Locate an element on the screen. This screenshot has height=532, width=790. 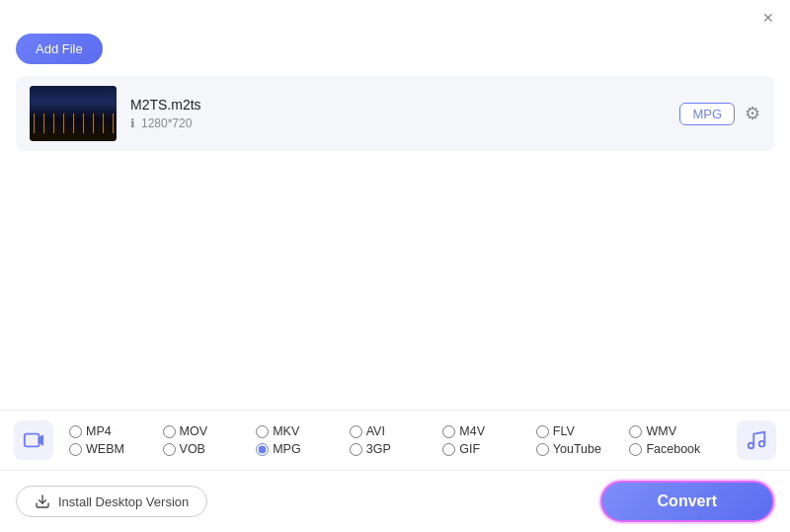
format-option-webm: WEBM is located at coordinates (117, 449).